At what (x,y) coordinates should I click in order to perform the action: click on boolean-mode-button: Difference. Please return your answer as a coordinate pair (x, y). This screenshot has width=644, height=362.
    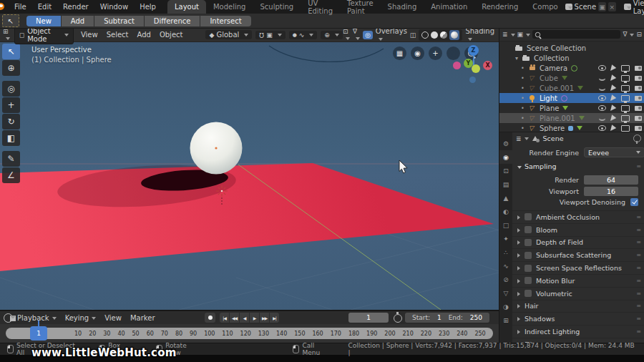
    Looking at the image, I should click on (172, 21).